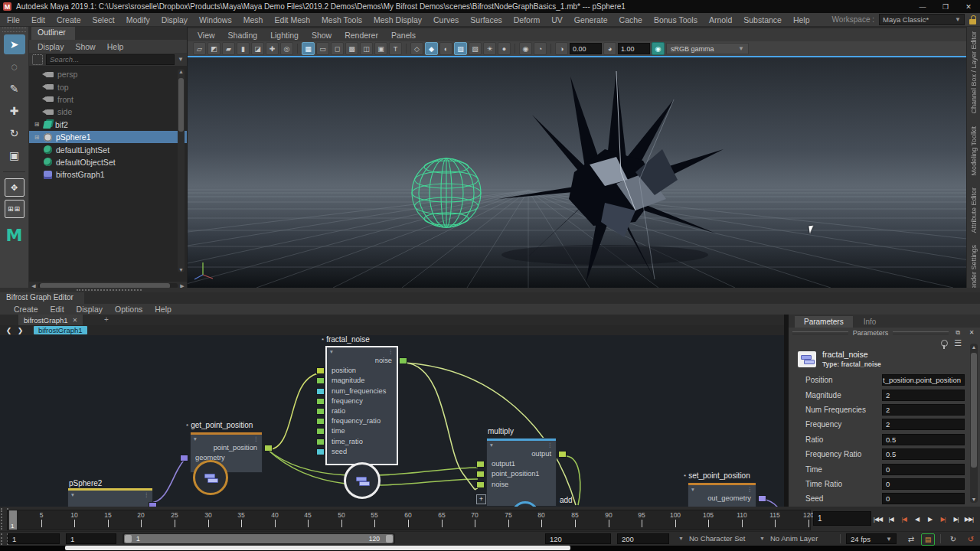  What do you see at coordinates (361, 421) in the screenshot?
I see `port-row-frequency-ratio: frequency_ratio` at bounding box center [361, 421].